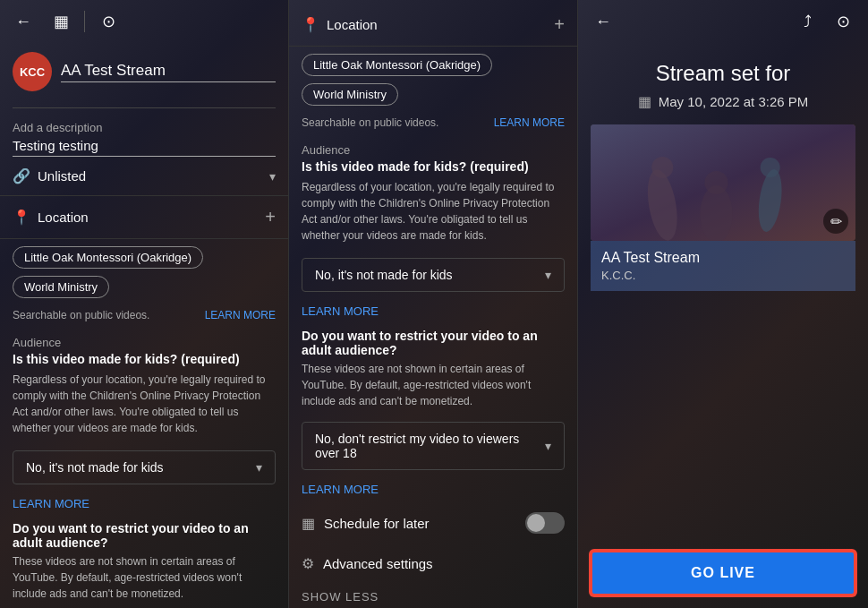  I want to click on middle-adult-desc: These videos are not shown in certain ar…, so click(433, 385).